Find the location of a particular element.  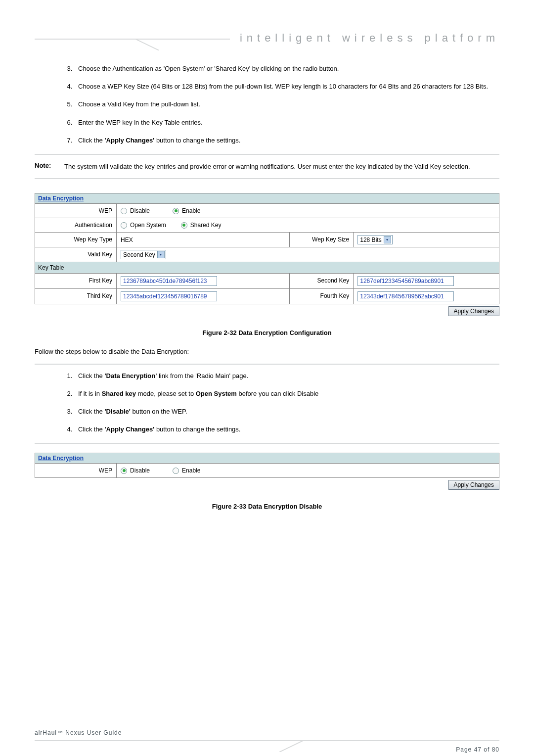

step-item: Click the 'Data Encryption' link from th… is located at coordinates (284, 376).